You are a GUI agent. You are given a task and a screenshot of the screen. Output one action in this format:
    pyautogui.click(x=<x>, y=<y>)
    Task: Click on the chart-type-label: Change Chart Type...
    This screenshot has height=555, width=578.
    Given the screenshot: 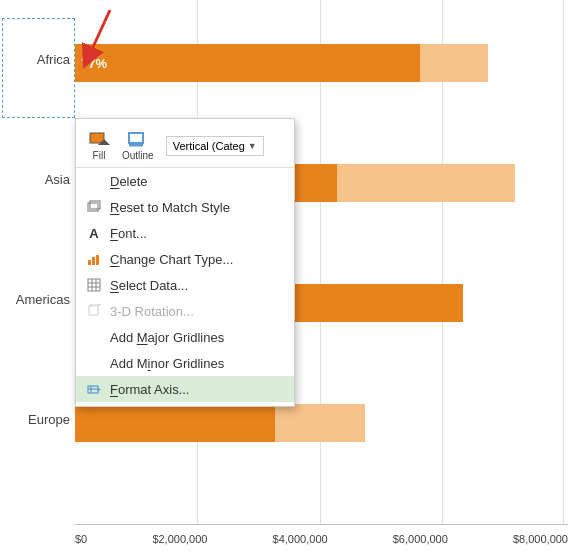 What is the action you would take?
    pyautogui.click(x=172, y=260)
    